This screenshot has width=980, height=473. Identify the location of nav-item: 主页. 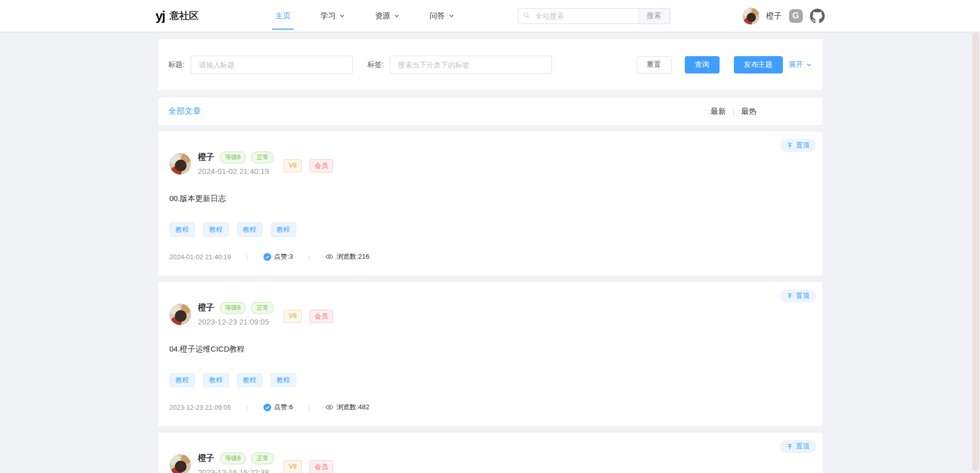
(283, 16).